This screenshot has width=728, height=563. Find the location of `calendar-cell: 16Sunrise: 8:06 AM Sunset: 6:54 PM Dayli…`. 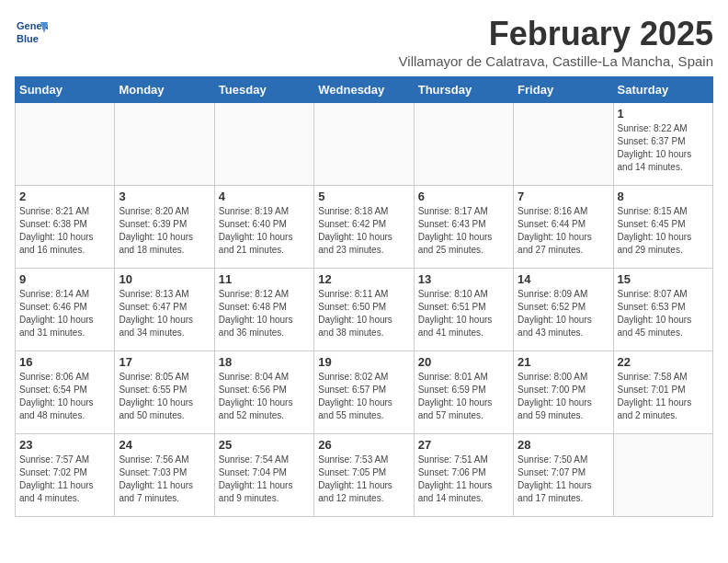

calendar-cell: 16Sunrise: 8:06 AM Sunset: 6:54 PM Dayli… is located at coordinates (65, 393).